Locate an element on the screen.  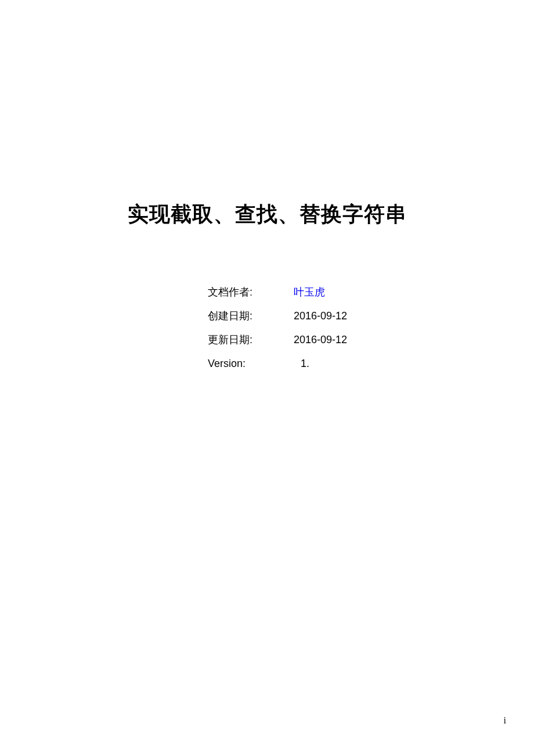
document-title: 实现截取、查找、替换字符串 is located at coordinates (267, 215).